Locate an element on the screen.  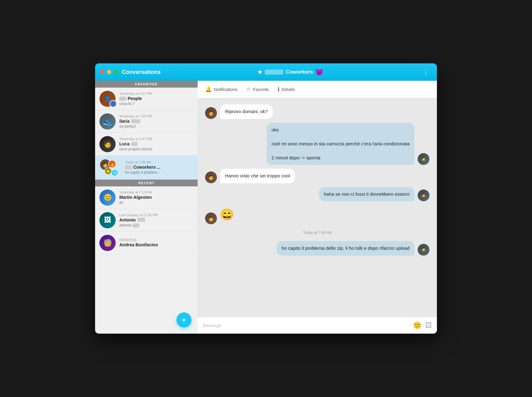
sidebar: FAVORITES 👤 👤 Yesterday at 9:27 PM Peopl… is located at coordinates (146, 207).